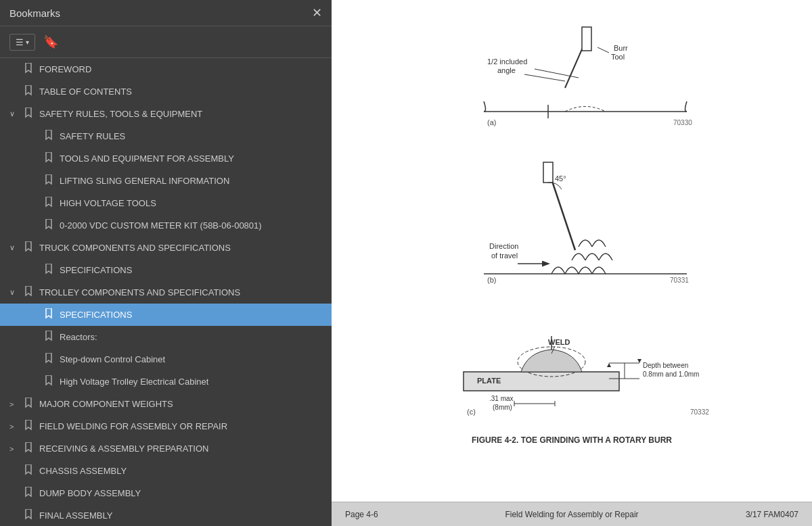 This screenshot has height=526, width=812. What do you see at coordinates (166, 360) in the screenshot?
I see `bookmark-item: Step-down Control Cabinet` at bounding box center [166, 360].